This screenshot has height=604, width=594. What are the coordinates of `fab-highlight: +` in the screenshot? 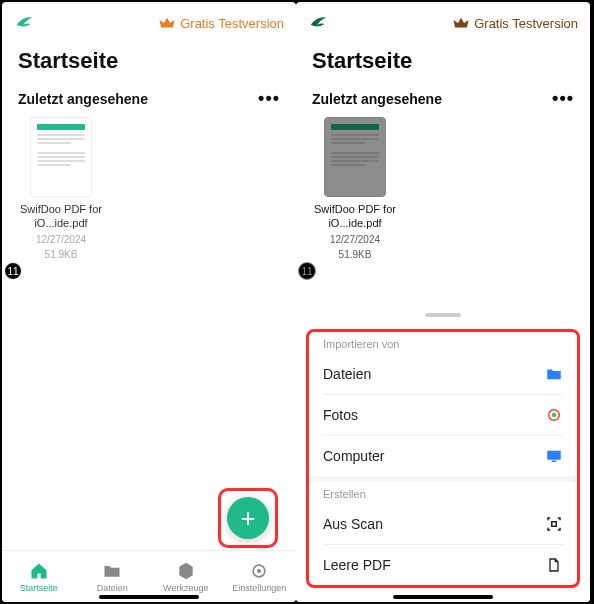 It's located at (248, 518).